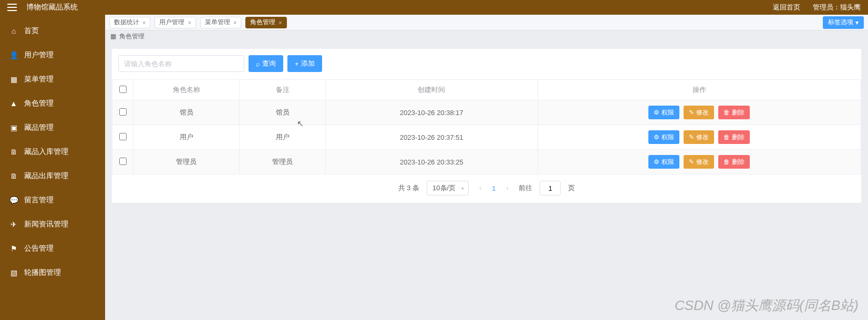  Describe the element at coordinates (14, 31) in the screenshot. I see `home-icon: ⌂` at that location.